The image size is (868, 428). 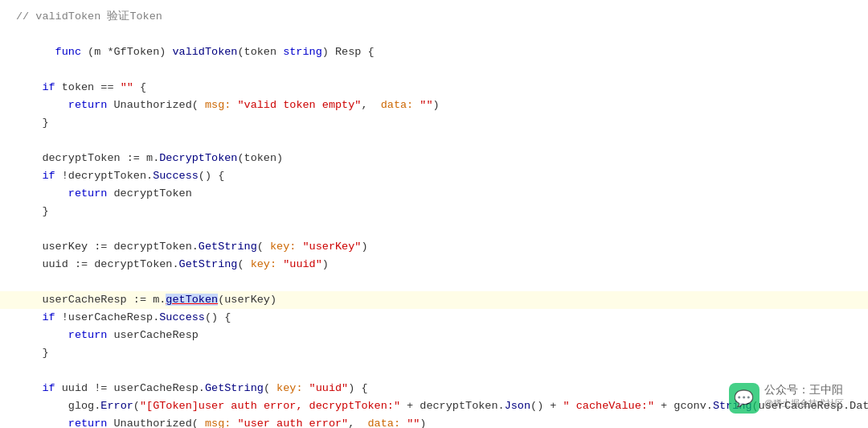 What do you see at coordinates (32, 123) in the screenshot?
I see `code-line-5-text: }` at bounding box center [32, 123].